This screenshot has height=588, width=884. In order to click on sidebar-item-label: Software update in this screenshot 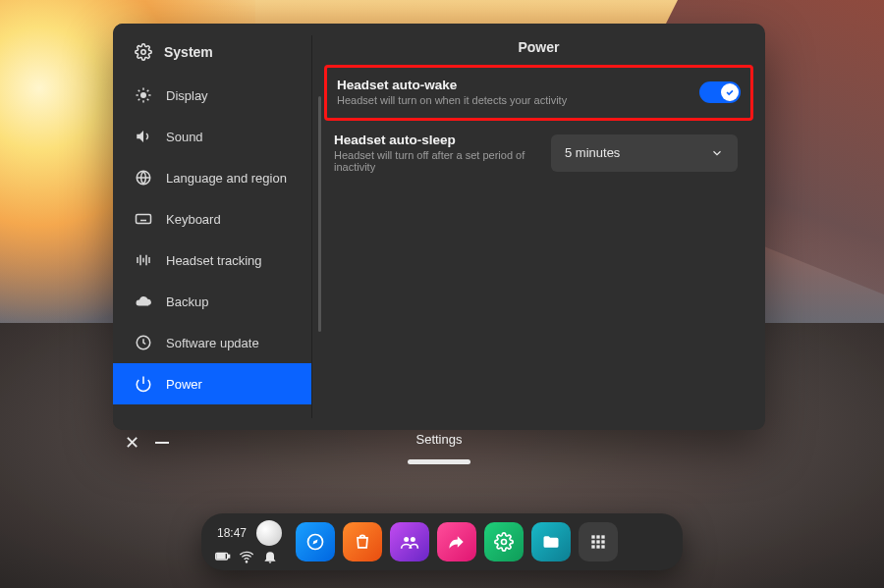, I will do `click(212, 344)`.